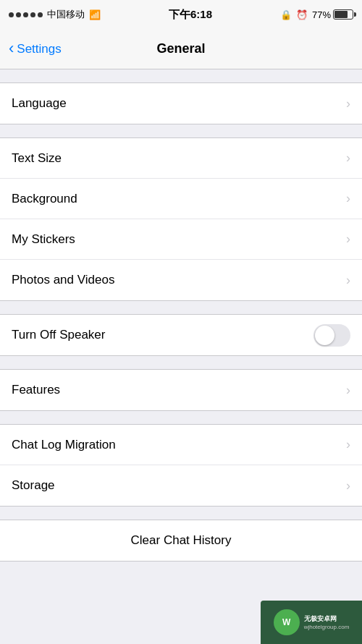 The image size is (362, 644). I want to click on signal-dots, so click(26, 14).